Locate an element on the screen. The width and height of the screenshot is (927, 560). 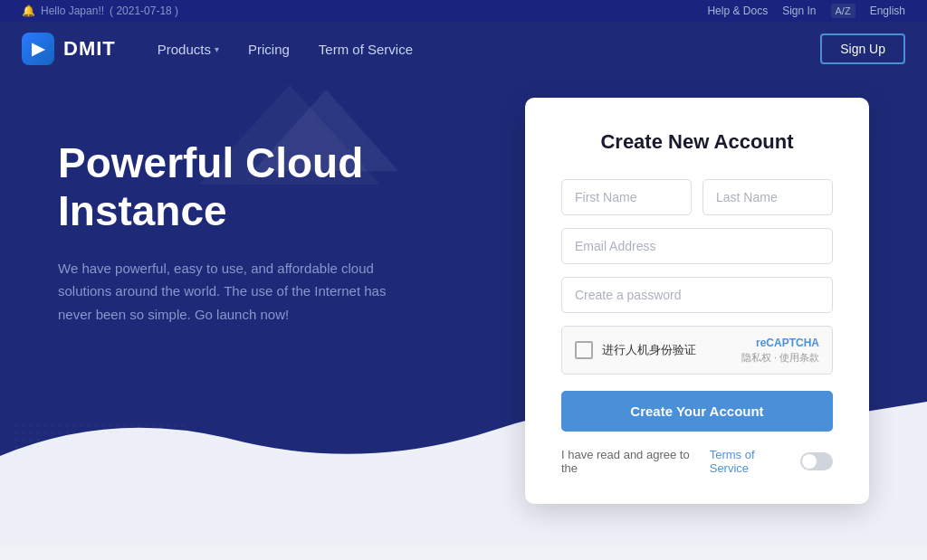
recaptcha-brand: reCAPTCHA is located at coordinates (780, 344).